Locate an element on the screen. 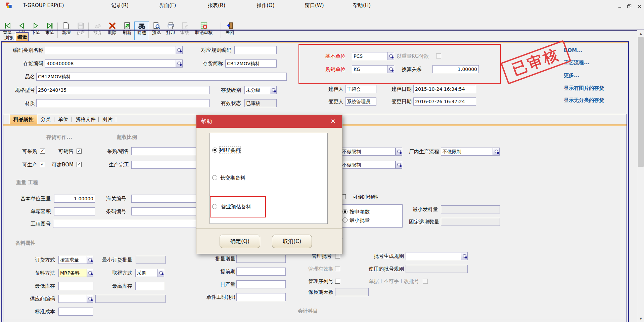 This screenshot has width=644, height=322. manage-serial-checkbox is located at coordinates (338, 281).